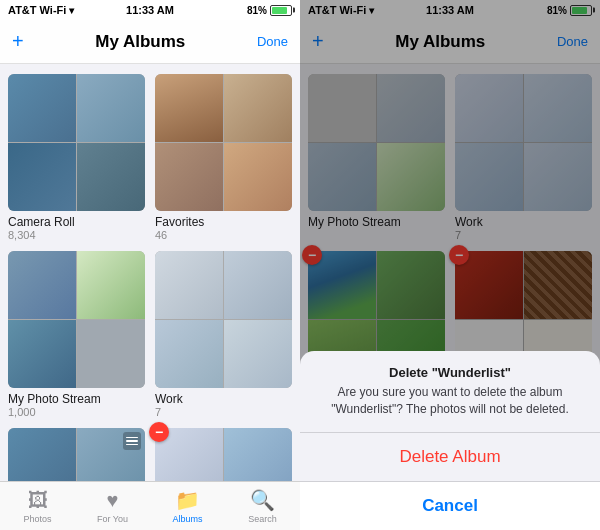 The image size is (600, 530). What do you see at coordinates (76, 158) in the screenshot?
I see `list-item: Camera Roll 8,304` at bounding box center [76, 158].